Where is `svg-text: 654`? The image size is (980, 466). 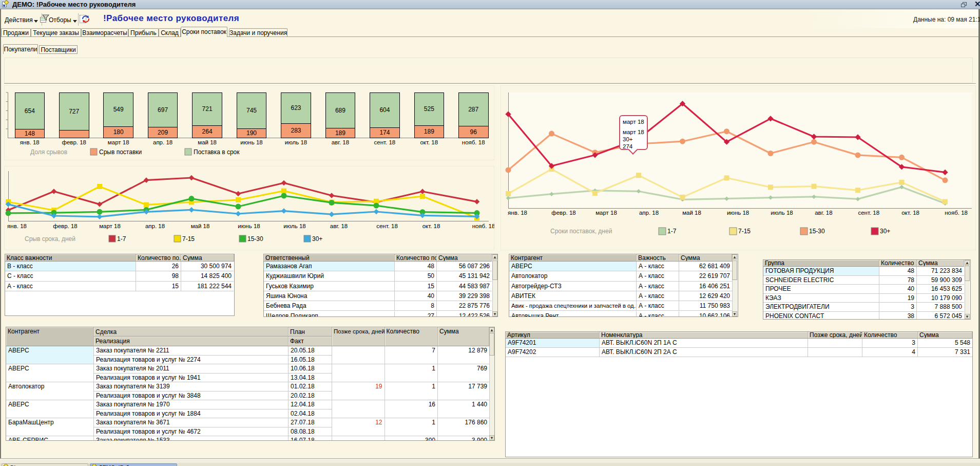 svg-text: 654 is located at coordinates (30, 111).